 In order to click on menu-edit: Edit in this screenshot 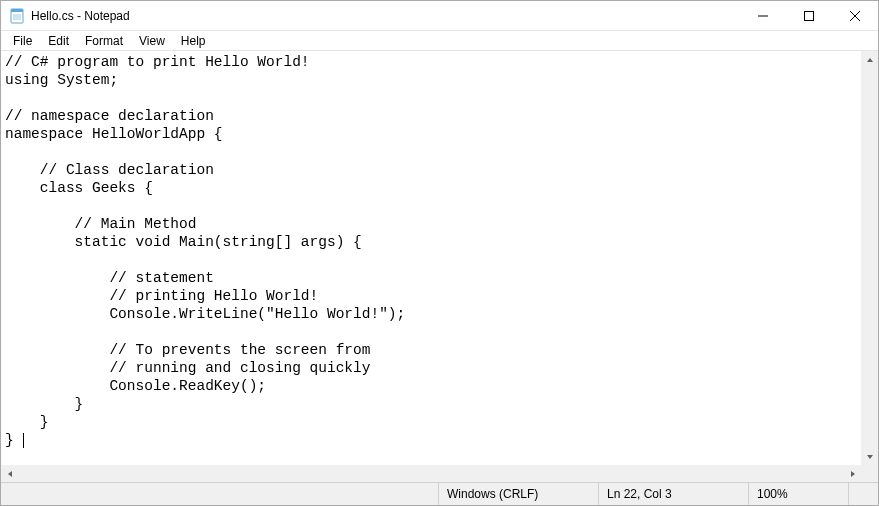, I will do `click(58, 41)`.